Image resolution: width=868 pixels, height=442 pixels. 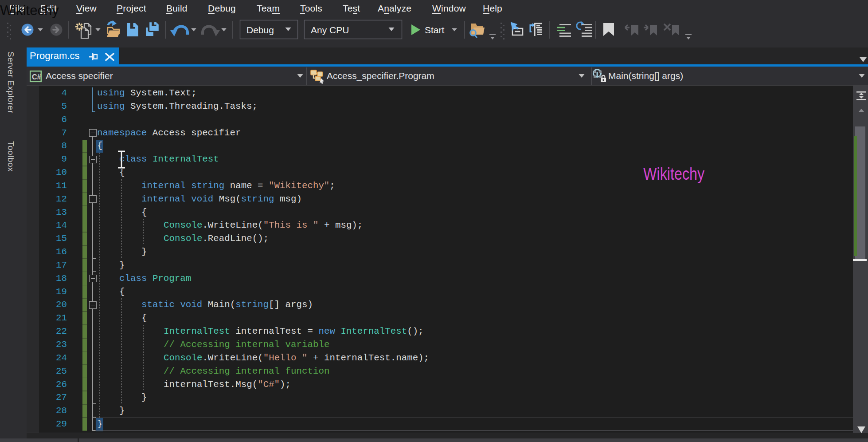 What do you see at coordinates (260, 30) in the screenshot?
I see `svg-text: Debug` at bounding box center [260, 30].